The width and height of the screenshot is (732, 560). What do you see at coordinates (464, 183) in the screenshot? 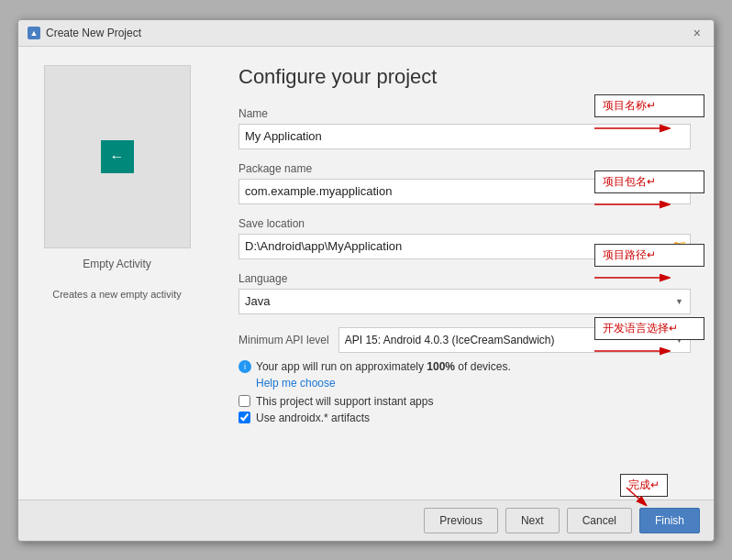
I see `package-group: Package name` at bounding box center [464, 183].